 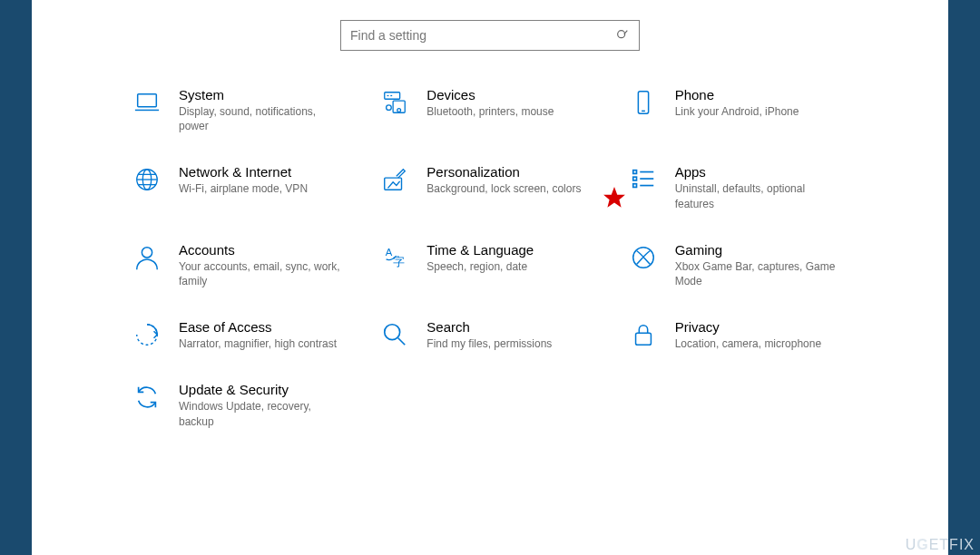 I want to click on tile-title: Phone, so click(x=762, y=94).